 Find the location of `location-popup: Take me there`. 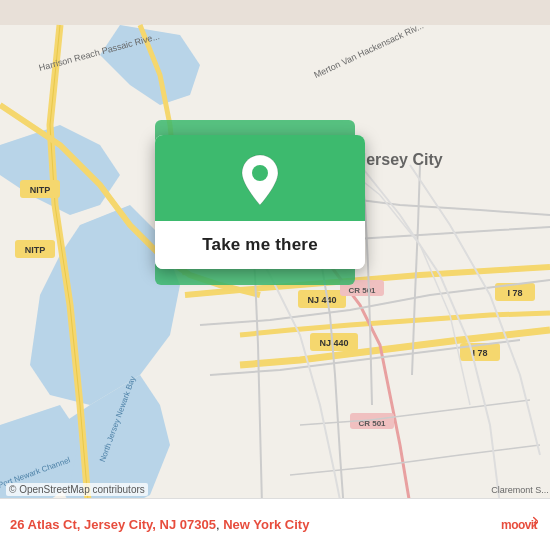

location-popup: Take me there is located at coordinates (260, 202).